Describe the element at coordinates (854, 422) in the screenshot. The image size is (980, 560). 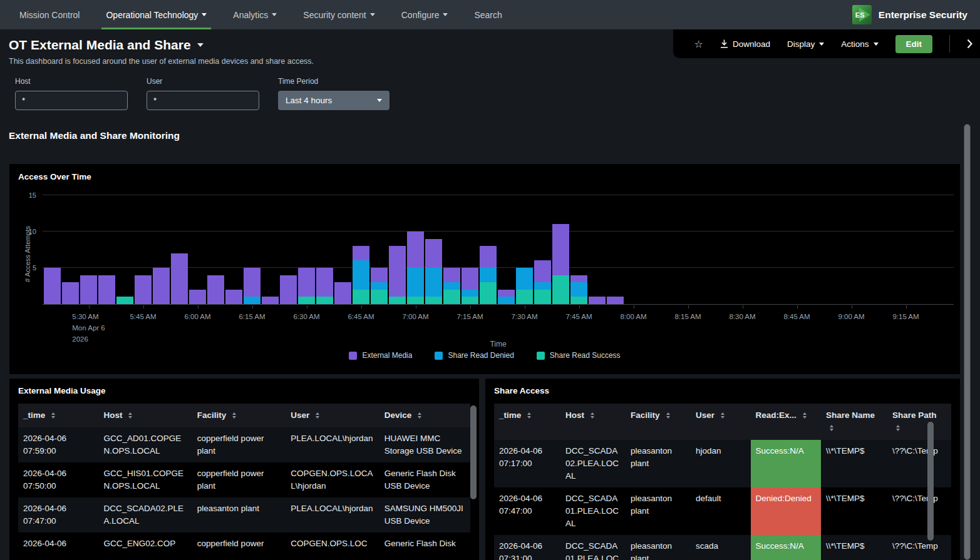
I see `column-header-share-name: Share Name` at that location.